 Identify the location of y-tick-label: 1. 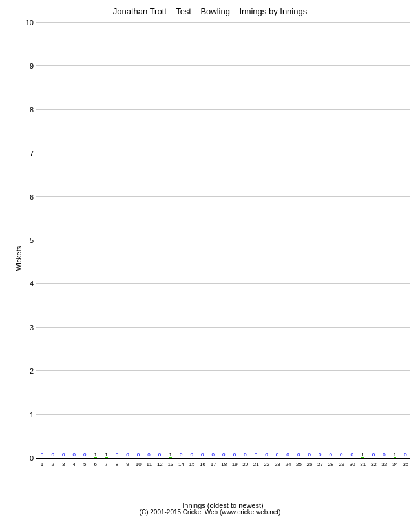
(33, 415).